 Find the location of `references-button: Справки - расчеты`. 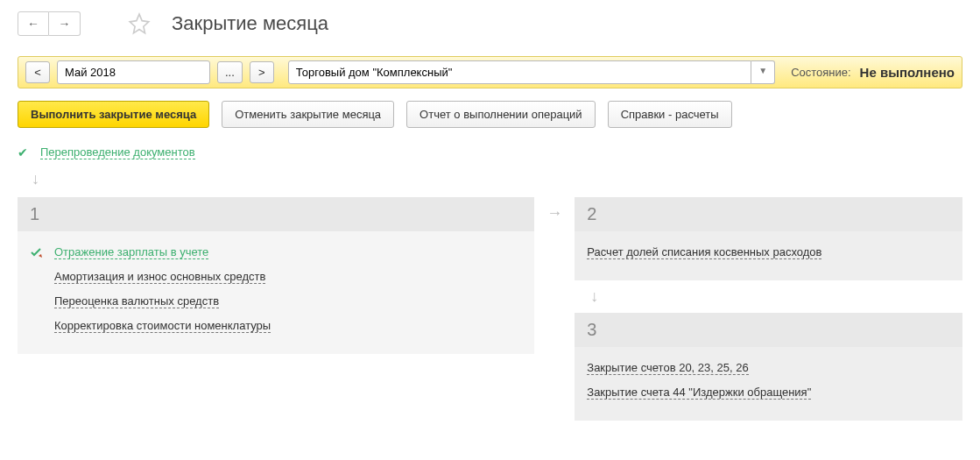

references-button: Справки - расчеты is located at coordinates (670, 114).